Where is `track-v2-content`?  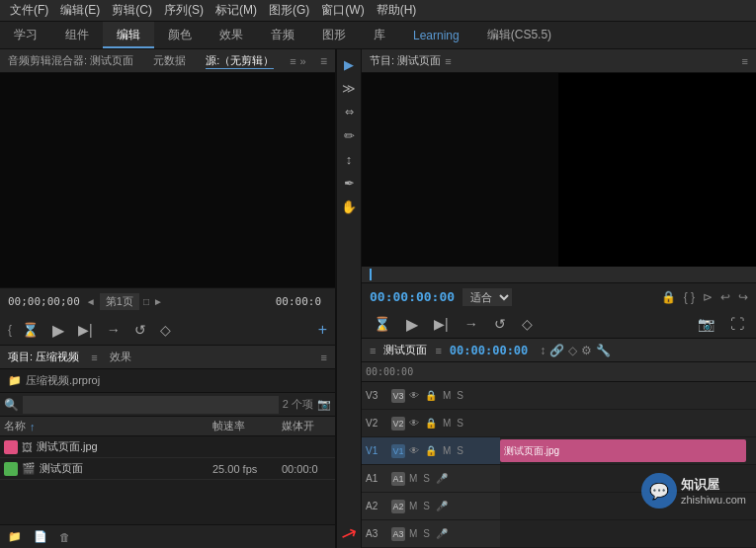 track-v2-content is located at coordinates (629, 424).